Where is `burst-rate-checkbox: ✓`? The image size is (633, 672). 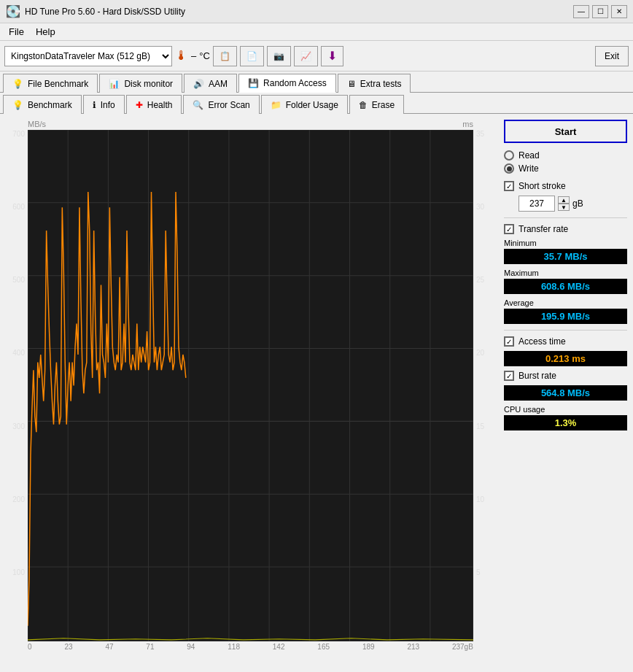
burst-rate-checkbox: ✓ is located at coordinates (509, 376).